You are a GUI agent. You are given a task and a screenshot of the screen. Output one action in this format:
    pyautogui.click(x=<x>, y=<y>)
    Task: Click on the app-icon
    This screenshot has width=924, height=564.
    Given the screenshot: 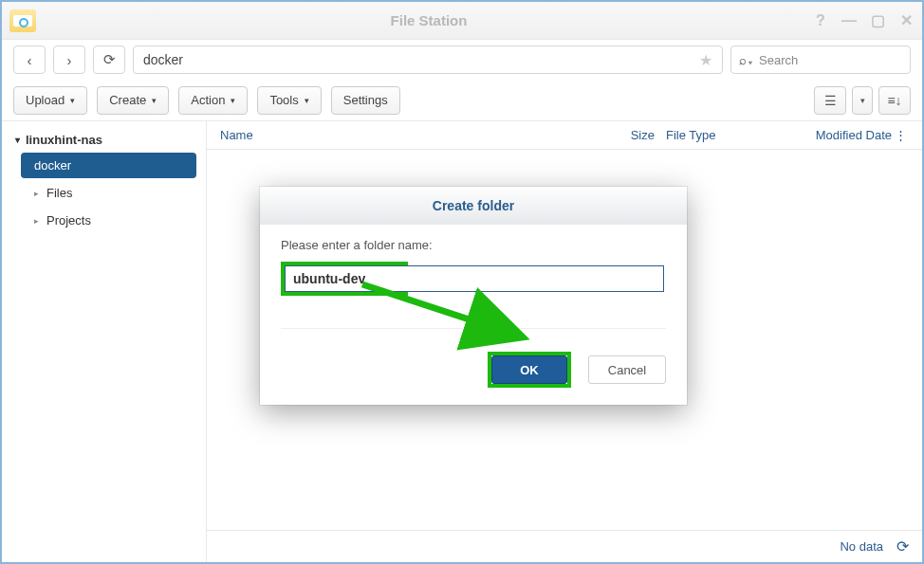 What is the action you would take?
    pyautogui.click(x=23, y=21)
    